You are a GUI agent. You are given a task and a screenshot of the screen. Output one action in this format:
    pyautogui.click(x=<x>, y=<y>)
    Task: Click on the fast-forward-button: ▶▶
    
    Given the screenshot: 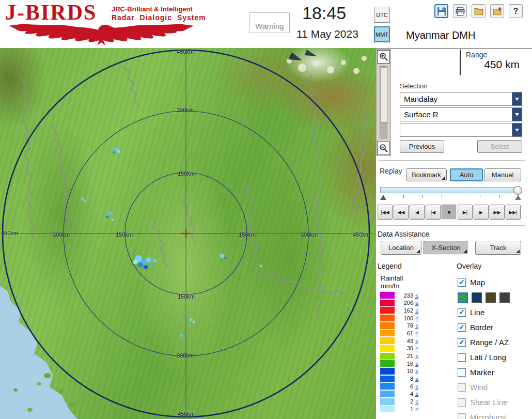 What is the action you would take?
    pyautogui.click(x=497, y=212)
    